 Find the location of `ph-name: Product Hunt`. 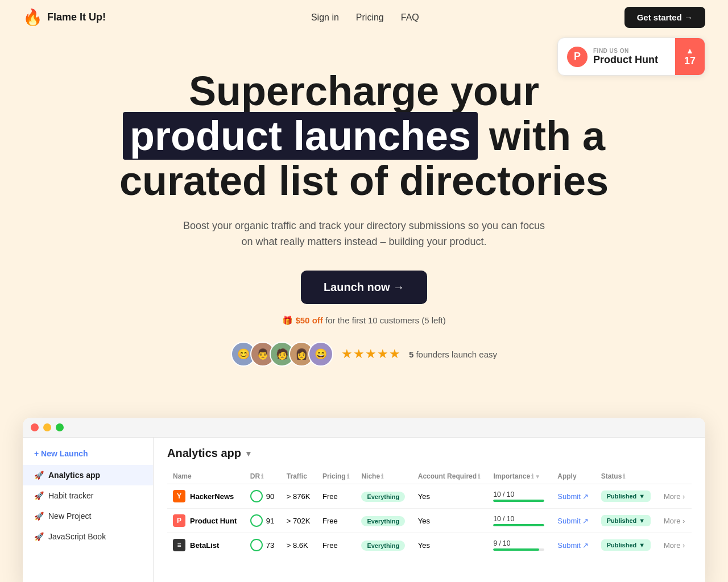

ph-name: Product Hunt is located at coordinates (626, 60).